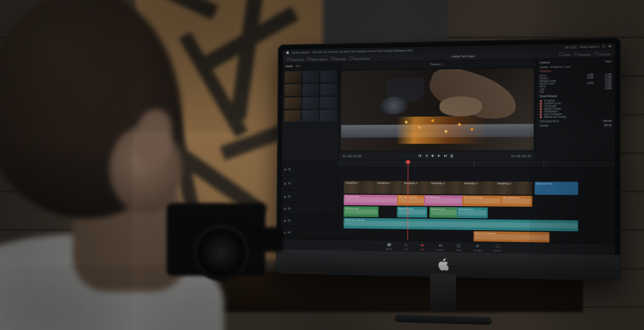 The height and width of the screenshot is (330, 644). I want to click on inspector-smart-reframe: Smart Reframe, so click(576, 96).